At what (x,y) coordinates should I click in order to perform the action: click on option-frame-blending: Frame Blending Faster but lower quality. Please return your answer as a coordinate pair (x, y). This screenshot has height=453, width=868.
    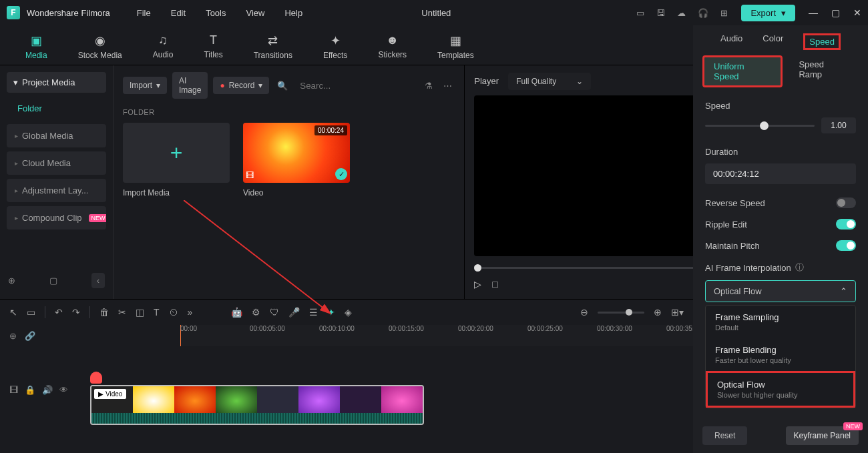
    Looking at the image, I should click on (781, 355).